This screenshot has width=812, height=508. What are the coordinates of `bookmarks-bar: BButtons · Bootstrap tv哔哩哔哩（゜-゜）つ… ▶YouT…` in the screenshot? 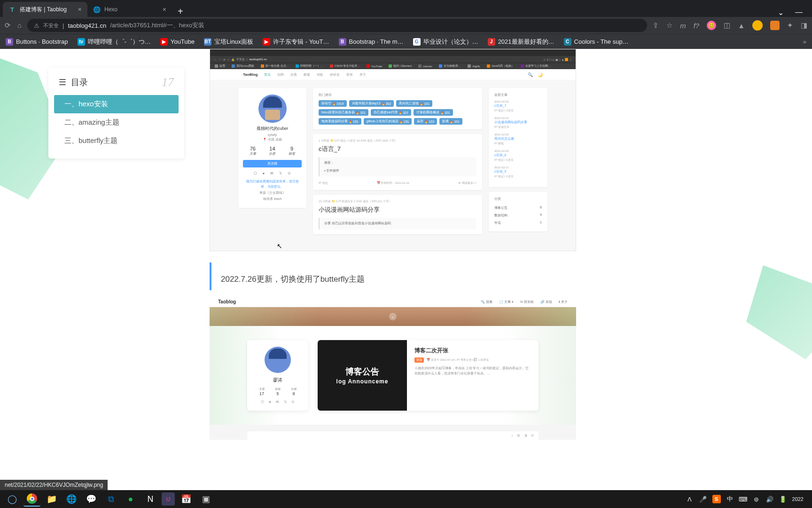 It's located at (406, 41).